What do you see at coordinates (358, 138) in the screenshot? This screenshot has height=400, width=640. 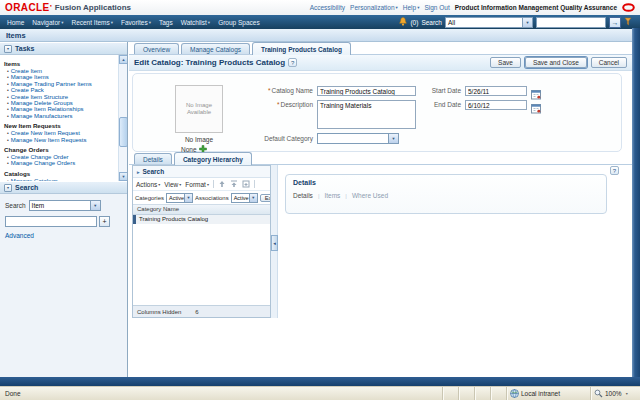 I see `default-category-select: ▼` at bounding box center [358, 138].